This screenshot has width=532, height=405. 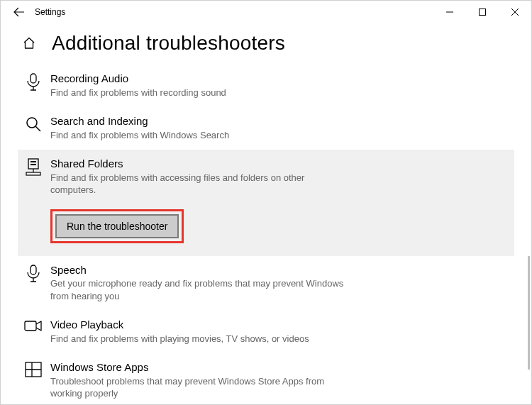 What do you see at coordinates (199, 121) in the screenshot?
I see `item-title: Search and Indexing` at bounding box center [199, 121].